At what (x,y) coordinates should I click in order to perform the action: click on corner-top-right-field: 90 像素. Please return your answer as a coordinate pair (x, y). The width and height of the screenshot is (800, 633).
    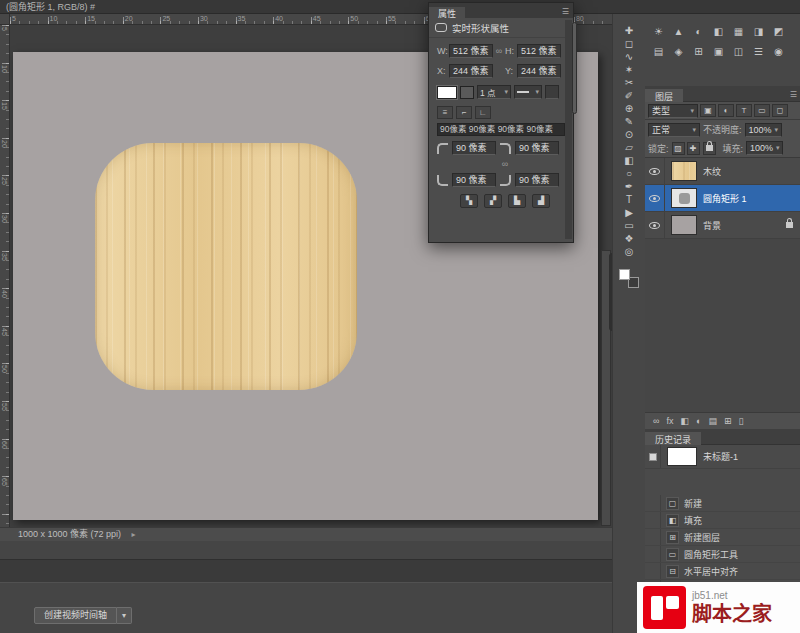
    Looking at the image, I should click on (537, 148).